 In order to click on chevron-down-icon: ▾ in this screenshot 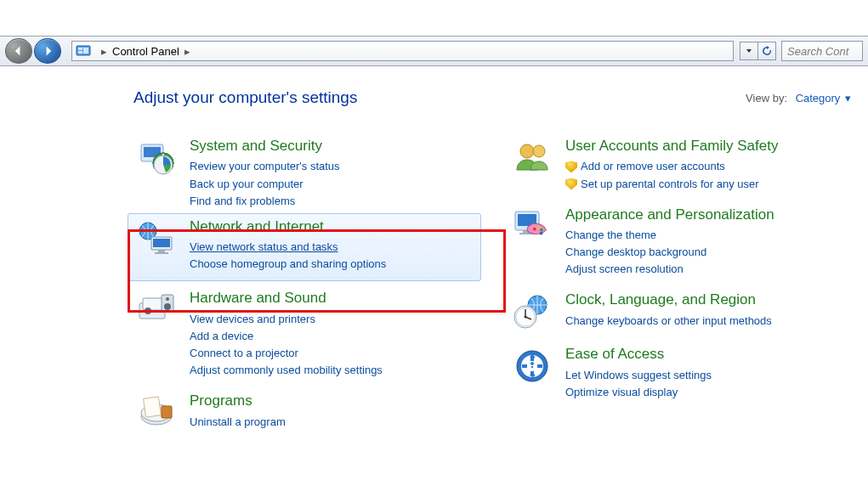, I will do `click(848, 99)`.